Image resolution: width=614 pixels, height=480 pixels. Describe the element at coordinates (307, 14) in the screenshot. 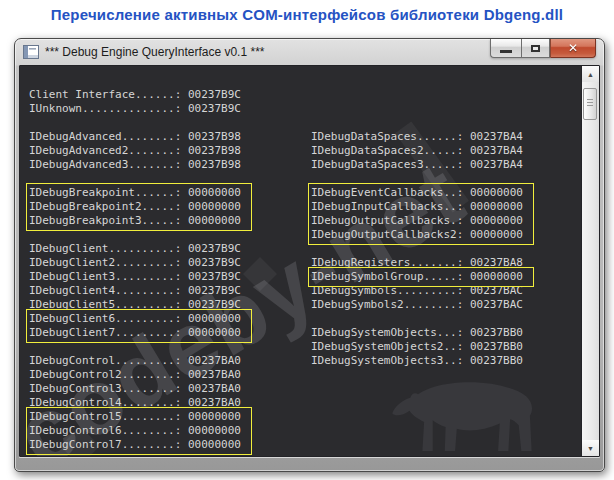

I see `page-title: Перечисление активных COM-интерфейсов би…` at that location.